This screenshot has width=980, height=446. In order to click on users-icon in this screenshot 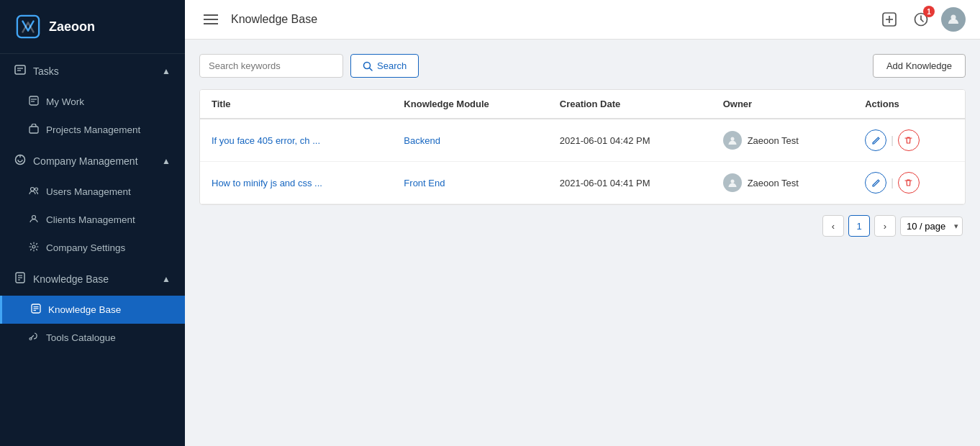, I will do `click(34, 191)`.